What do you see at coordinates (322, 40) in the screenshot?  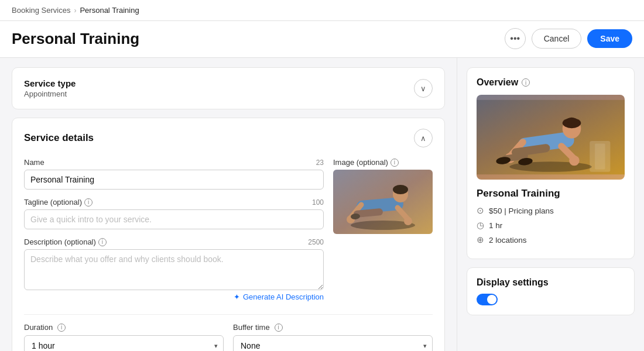 I see `page-header: Personal Training ••• Cancel Save` at bounding box center [322, 40].